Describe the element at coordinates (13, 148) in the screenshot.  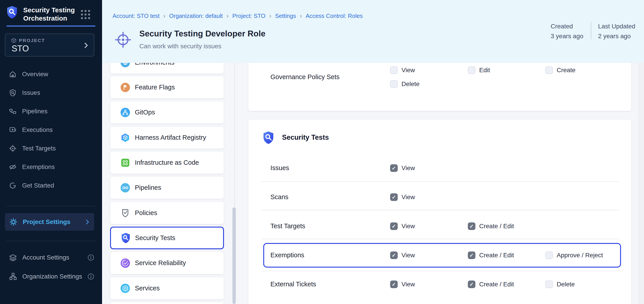
I see `target-icon` at that location.